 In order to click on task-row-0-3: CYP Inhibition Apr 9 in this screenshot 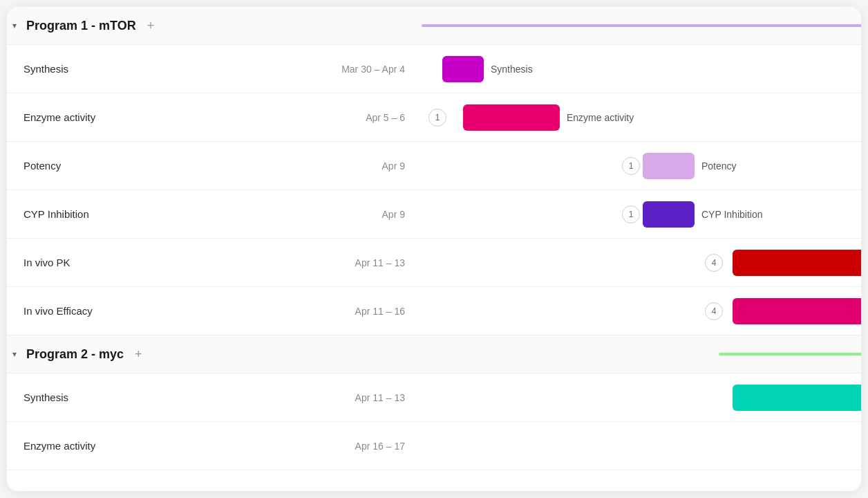, I will do `click(214, 214)`.